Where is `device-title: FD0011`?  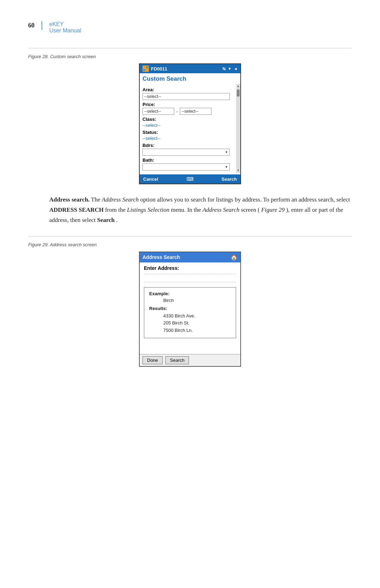 device-title: FD0011 is located at coordinates (186, 69).